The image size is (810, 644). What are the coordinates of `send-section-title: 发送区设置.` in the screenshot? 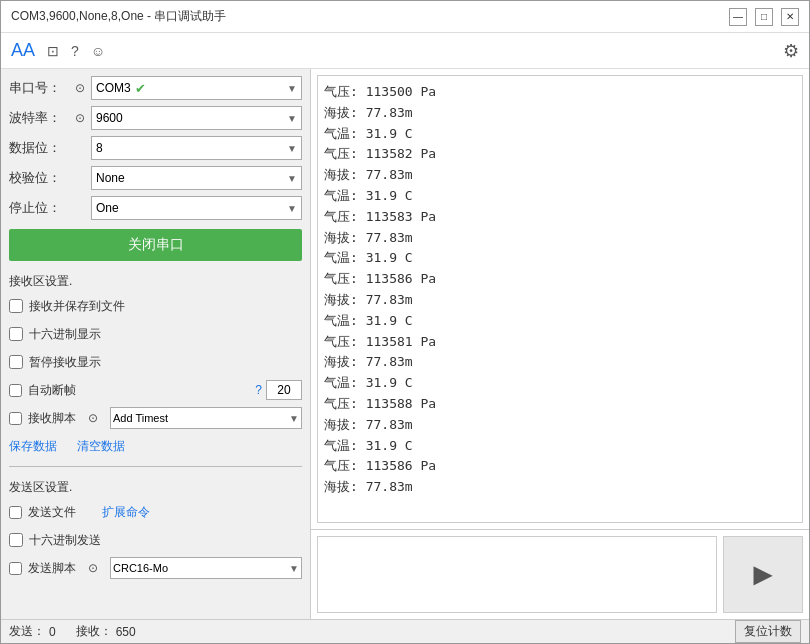 It's located at (156, 488).